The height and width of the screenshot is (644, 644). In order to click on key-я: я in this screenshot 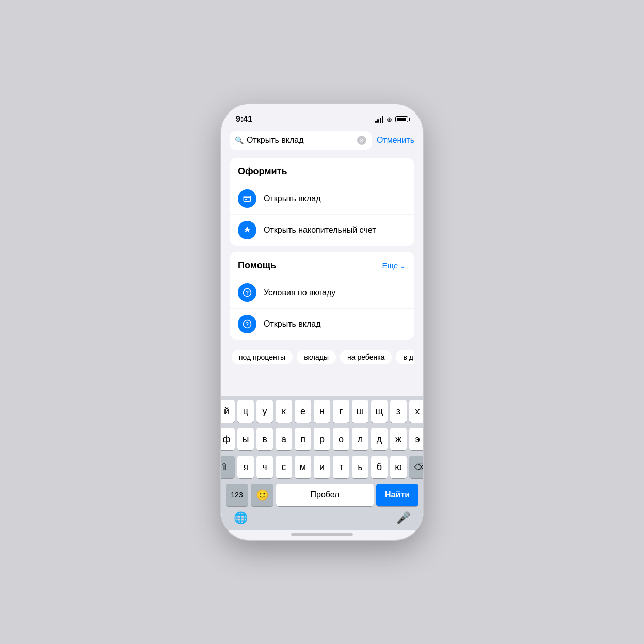, I will do `click(246, 467)`.